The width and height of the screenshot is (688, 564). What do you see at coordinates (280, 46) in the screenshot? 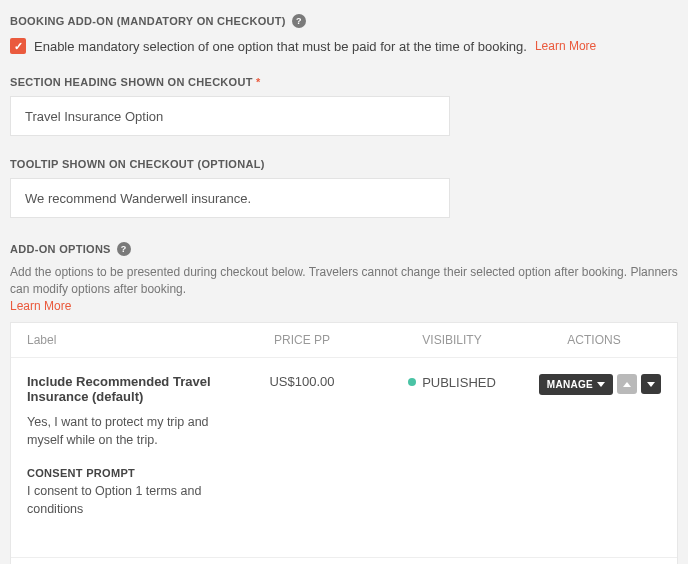
I see `enable-mandatory-label: Enable mandatory selection of one option…` at bounding box center [280, 46].